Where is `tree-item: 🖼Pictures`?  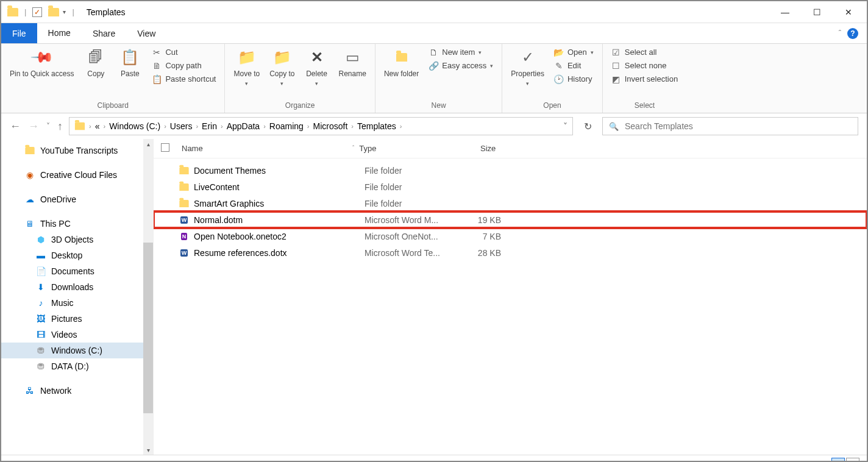
tree-item: 🖼Pictures is located at coordinates (77, 319).